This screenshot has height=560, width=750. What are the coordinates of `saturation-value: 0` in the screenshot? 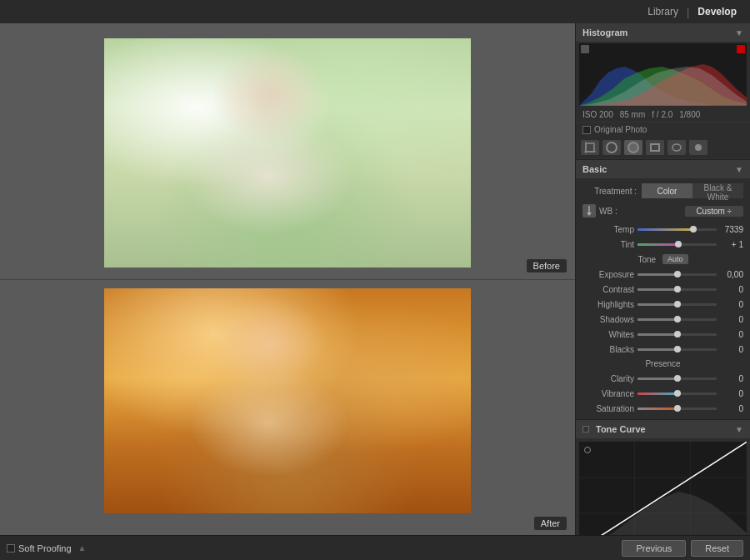 It's located at (732, 408).